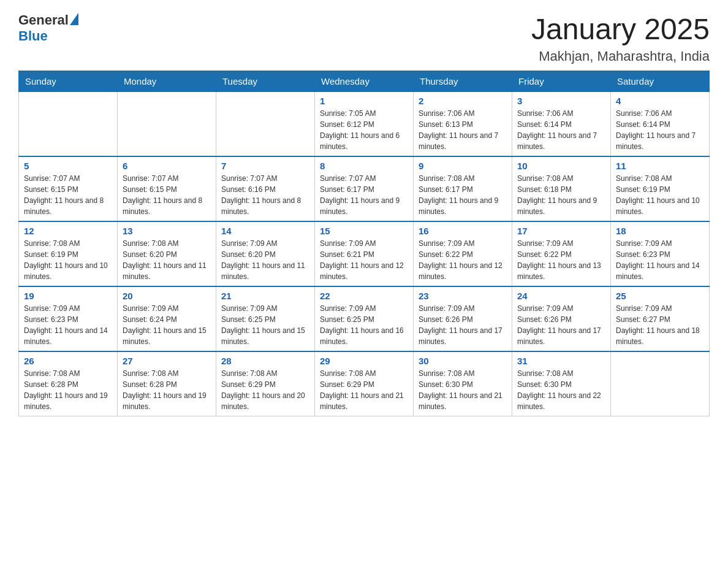 Image resolution: width=728 pixels, height=563 pixels. Describe the element at coordinates (660, 130) in the screenshot. I see `day-info: Sunrise: 7:06 AMSunset: 6:14 PMDaylight:…` at that location.